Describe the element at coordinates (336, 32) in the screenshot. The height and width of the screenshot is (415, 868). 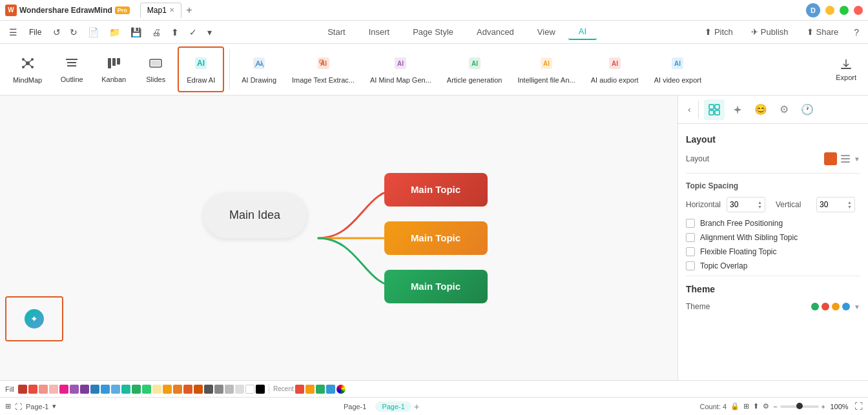
I see `tab-start: Start` at that location.